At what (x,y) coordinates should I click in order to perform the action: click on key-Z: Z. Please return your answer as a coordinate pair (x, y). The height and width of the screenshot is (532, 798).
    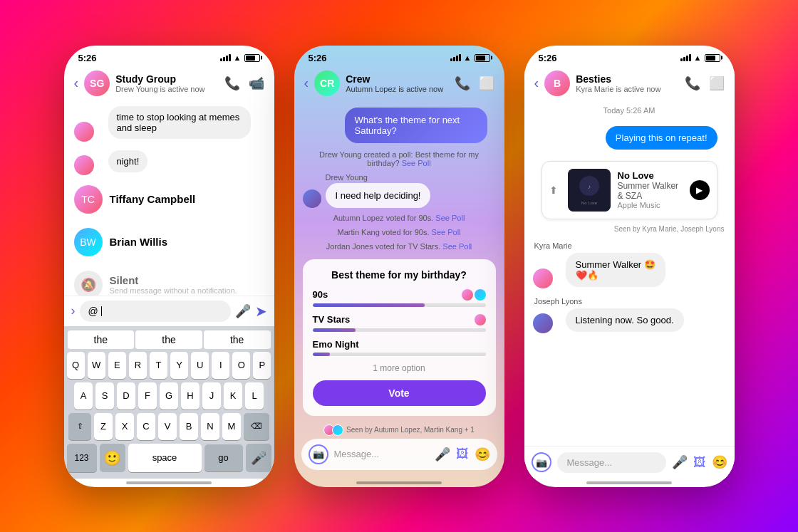
    Looking at the image, I should click on (103, 427).